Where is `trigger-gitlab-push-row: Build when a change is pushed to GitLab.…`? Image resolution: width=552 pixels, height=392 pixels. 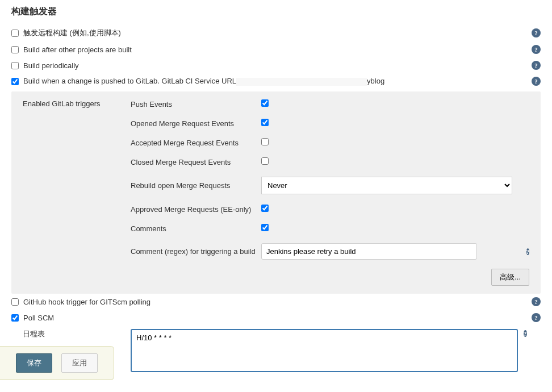
trigger-gitlab-push-row: Build when a change is pushed to GitLab.… is located at coordinates (276, 81).